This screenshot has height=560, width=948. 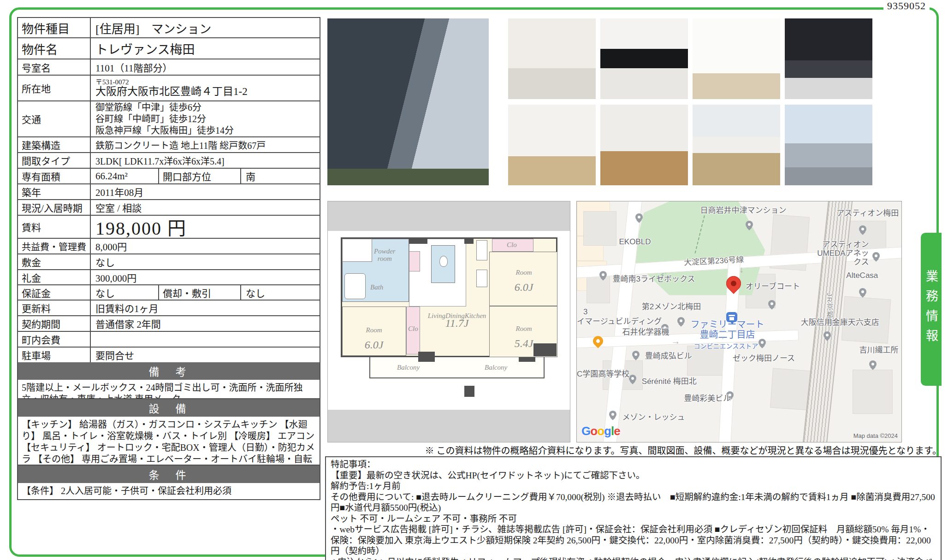 I want to click on table-row: 現況/入居時期 空室 / 相談, so click(x=169, y=207).